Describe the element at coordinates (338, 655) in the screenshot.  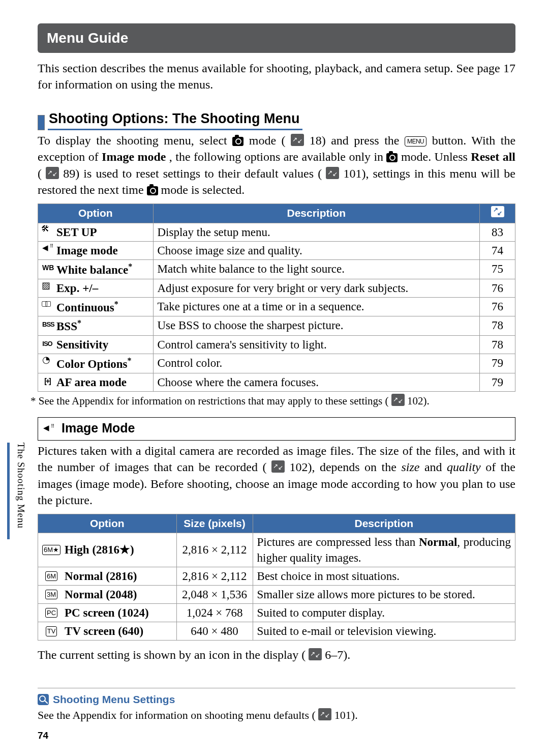
I see `text: 6–7).` at that location.